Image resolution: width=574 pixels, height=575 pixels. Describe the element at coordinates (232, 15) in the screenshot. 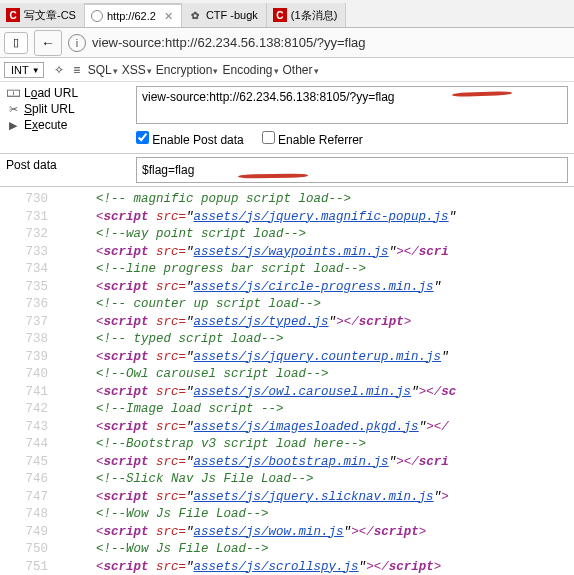

I see `tab-title: CTF -bugk` at that location.